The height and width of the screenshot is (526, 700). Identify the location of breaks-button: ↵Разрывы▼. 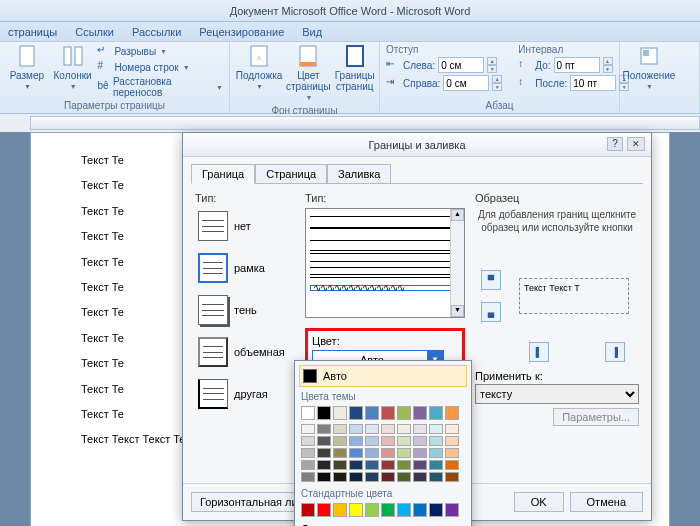
(160, 51).